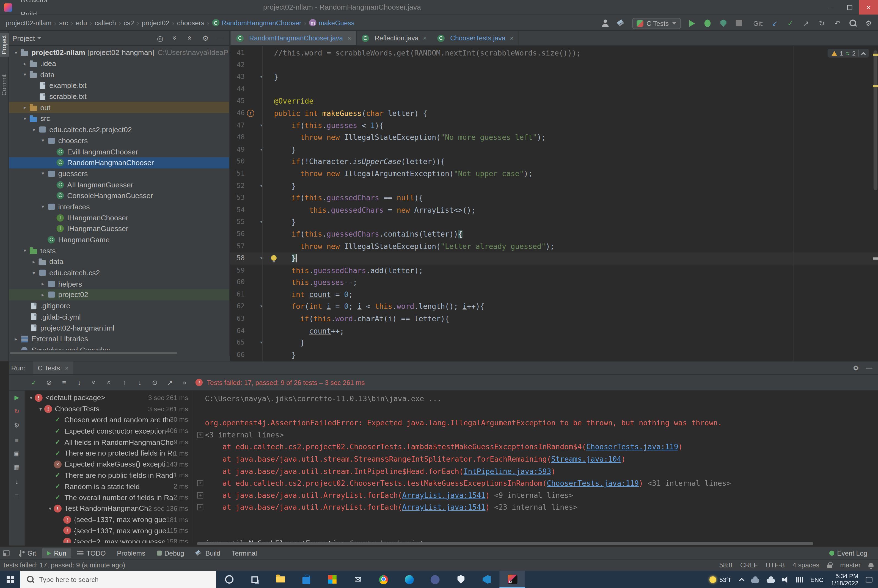 The image size is (878, 588). Describe the element at coordinates (505, 544) in the screenshot. I see `horizontal-scrollbar` at that location.